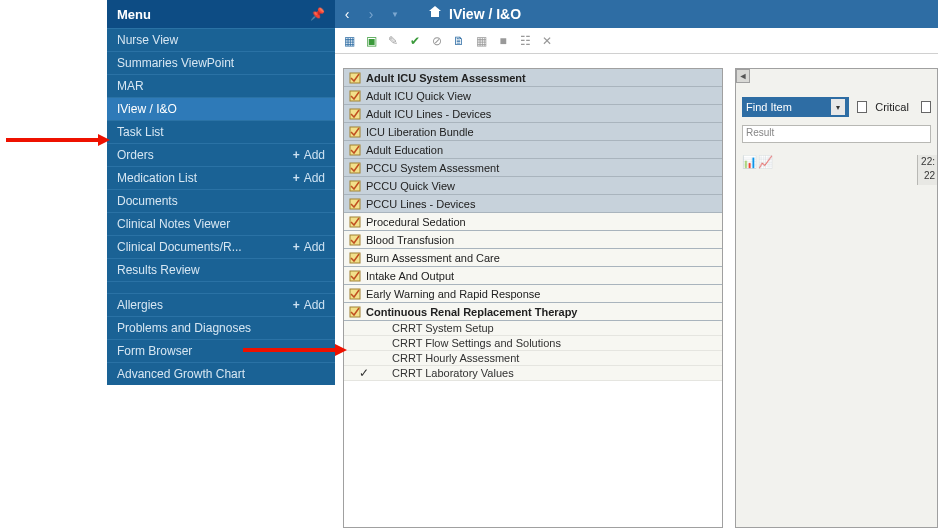 This screenshot has height=528, width=938. Describe the element at coordinates (130, 86) in the screenshot. I see `sidebar-item-label: MAR` at that location.